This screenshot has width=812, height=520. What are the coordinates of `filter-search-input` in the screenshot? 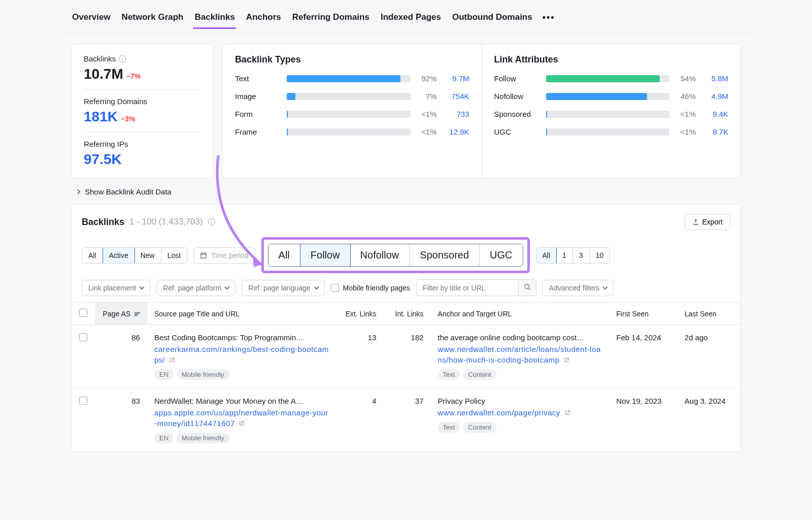 It's located at (467, 287).